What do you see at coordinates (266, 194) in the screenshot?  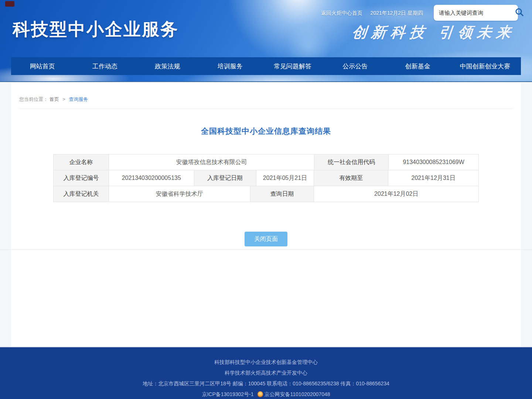 I see `table-row: 入库登记机关 安徽省科学技术厅 查询日期 2021年12月02日` at bounding box center [266, 194].